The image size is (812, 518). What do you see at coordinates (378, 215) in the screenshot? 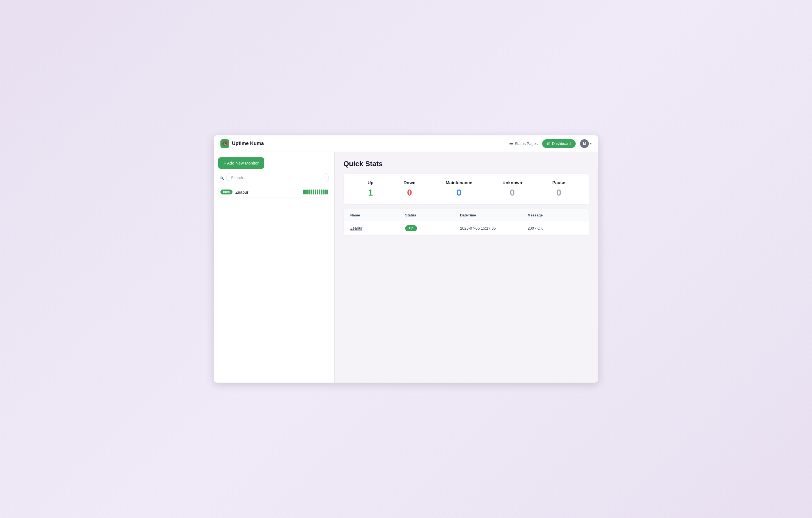
I see `col-name: Name` at bounding box center [378, 215].